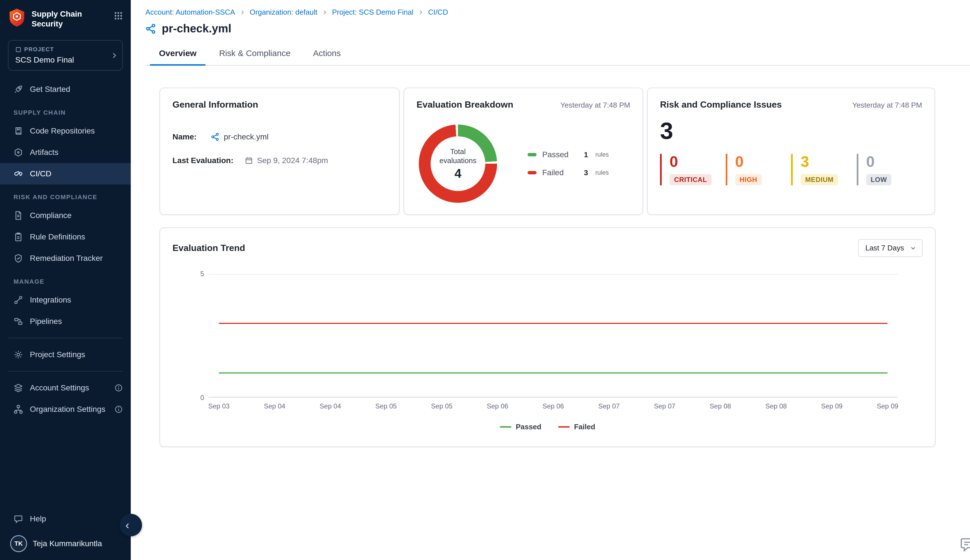 This screenshot has height=560, width=970. Describe the element at coordinates (65, 300) in the screenshot. I see `sidebar-item-integrations: Integrations` at that location.